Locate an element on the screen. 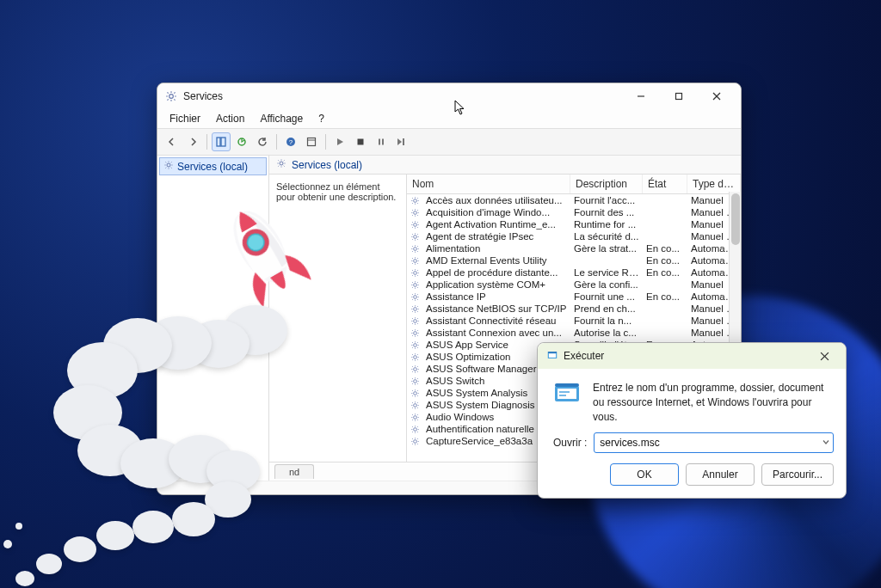  table-row: Acquisition d'image Windo...Fournit des … is located at coordinates (574, 212).